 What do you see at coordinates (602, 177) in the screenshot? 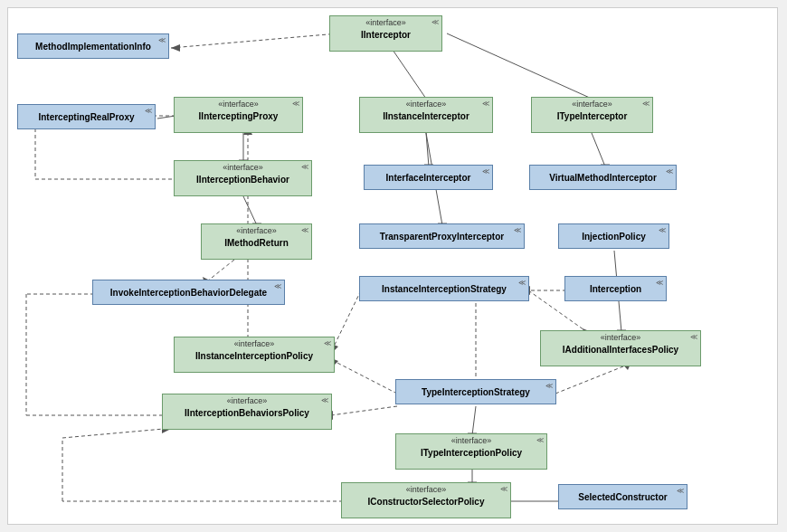
I see `box-VirtualMethodInterceptor: ≪ VirtualMethodInterceptor` at bounding box center [602, 177].